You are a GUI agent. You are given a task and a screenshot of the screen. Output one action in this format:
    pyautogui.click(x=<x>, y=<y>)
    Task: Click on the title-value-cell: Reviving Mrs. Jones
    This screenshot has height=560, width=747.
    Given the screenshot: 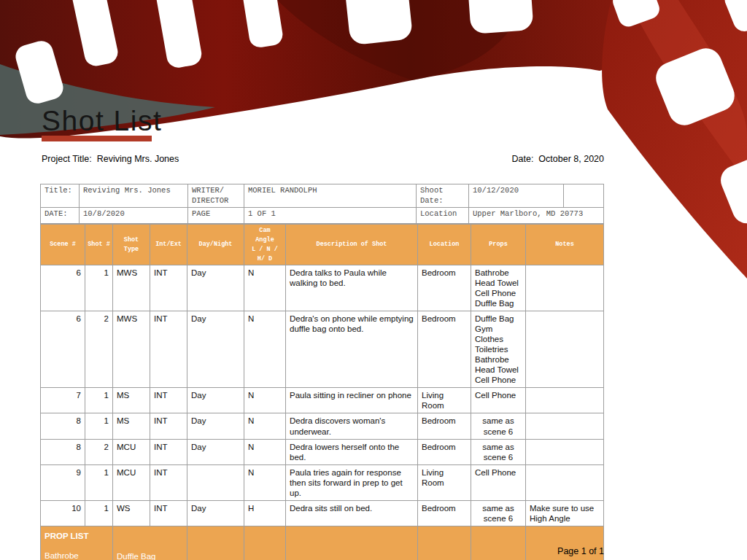 What is the action you would take?
    pyautogui.click(x=134, y=196)
    